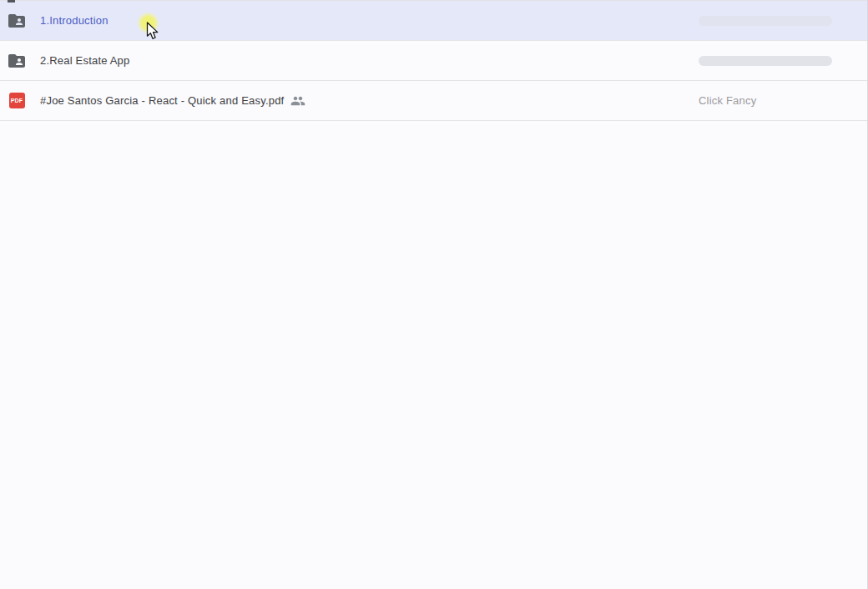 This screenshot has height=589, width=868. What do you see at coordinates (74, 20) in the screenshot?
I see `file-name: 1.Introduction` at bounding box center [74, 20].